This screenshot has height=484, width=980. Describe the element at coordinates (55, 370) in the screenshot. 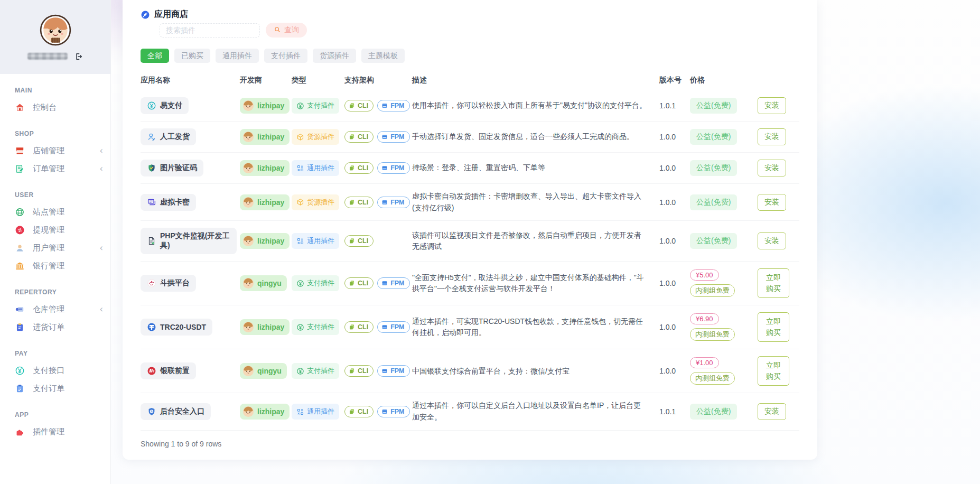

I see `sidebar-item-pay-api: 支付接口` at that location.